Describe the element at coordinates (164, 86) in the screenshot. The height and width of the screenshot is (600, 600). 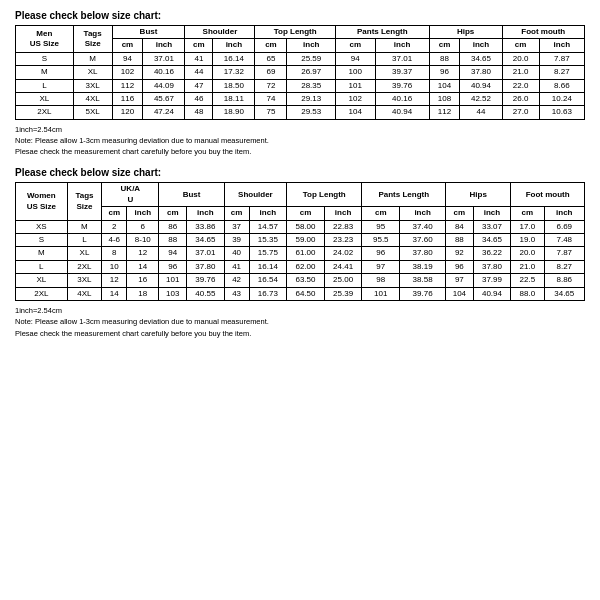
I see `bust-inch: 44.09` at that location.